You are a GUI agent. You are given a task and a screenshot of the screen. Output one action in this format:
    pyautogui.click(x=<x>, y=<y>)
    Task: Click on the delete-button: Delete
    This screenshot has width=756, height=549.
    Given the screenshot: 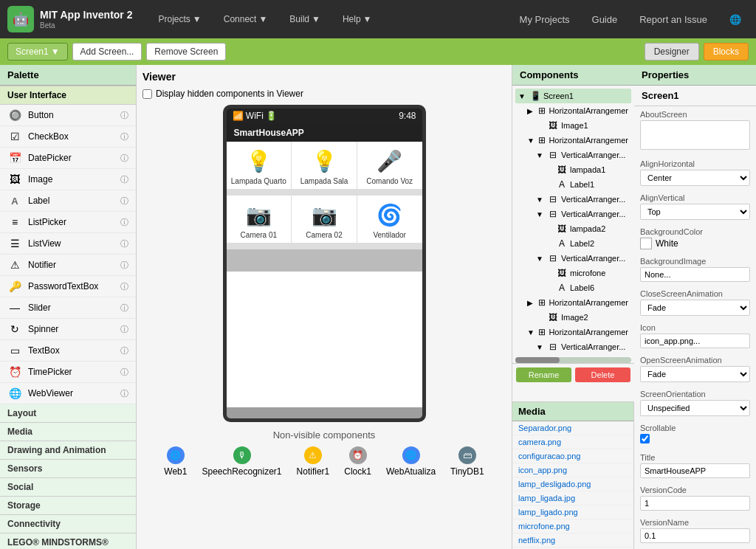 What is the action you would take?
    pyautogui.click(x=602, y=375)
    